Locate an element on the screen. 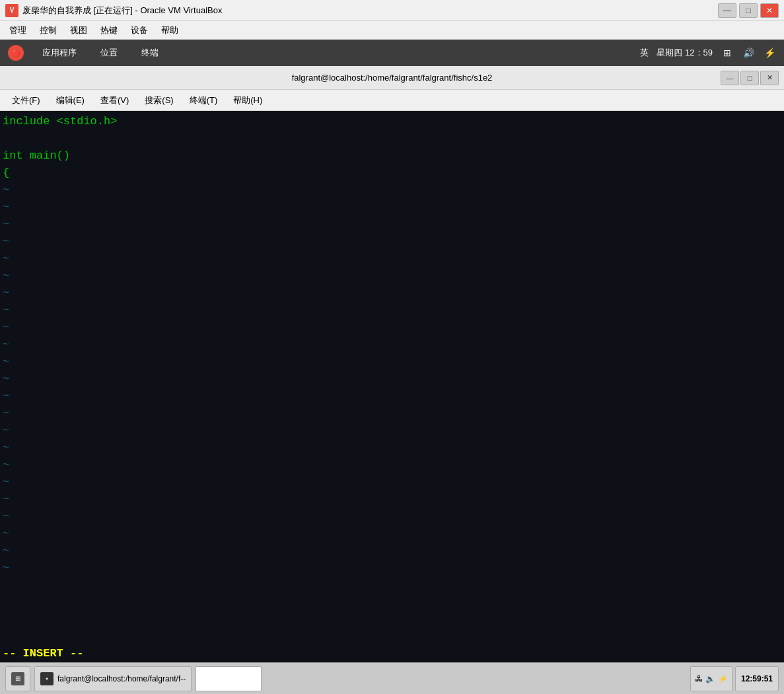  terminal-titlebar: falgrant@localhost:/home/falgrant/falgra… is located at coordinates (392, 78).